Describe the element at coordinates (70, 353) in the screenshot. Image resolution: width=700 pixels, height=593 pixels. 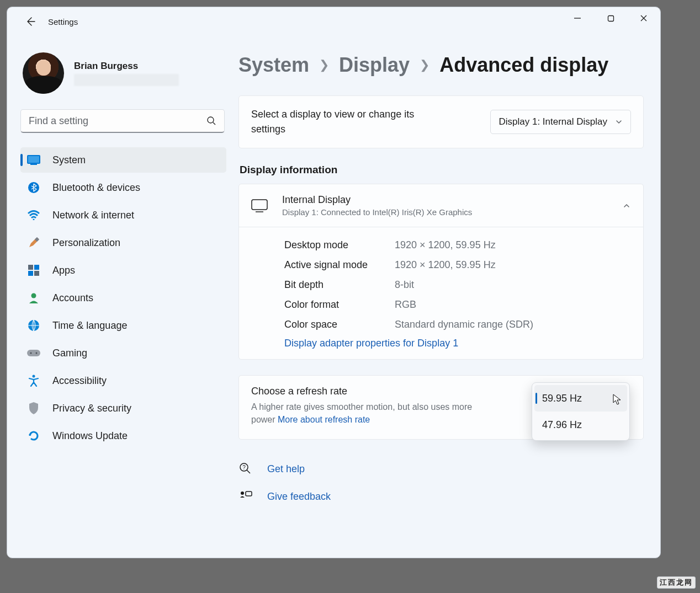
I see `nav-label: Gaming` at that location.